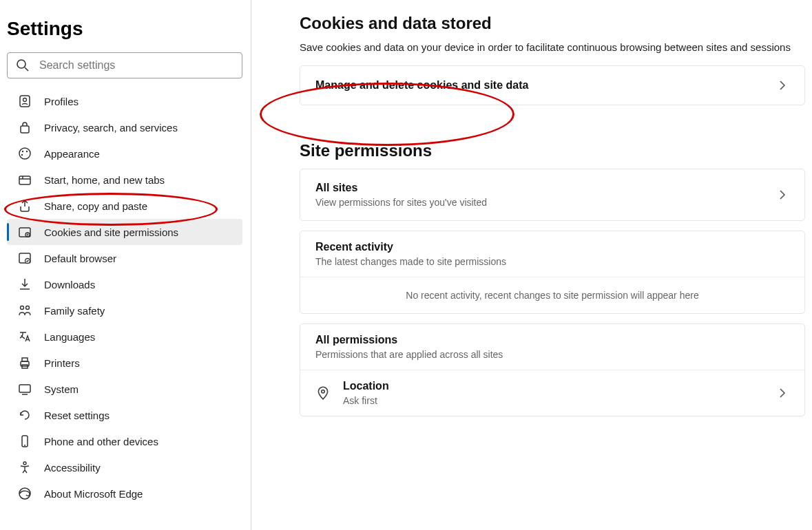  I want to click on all-sites-card: All sites View permissions for sites you…, so click(552, 195).